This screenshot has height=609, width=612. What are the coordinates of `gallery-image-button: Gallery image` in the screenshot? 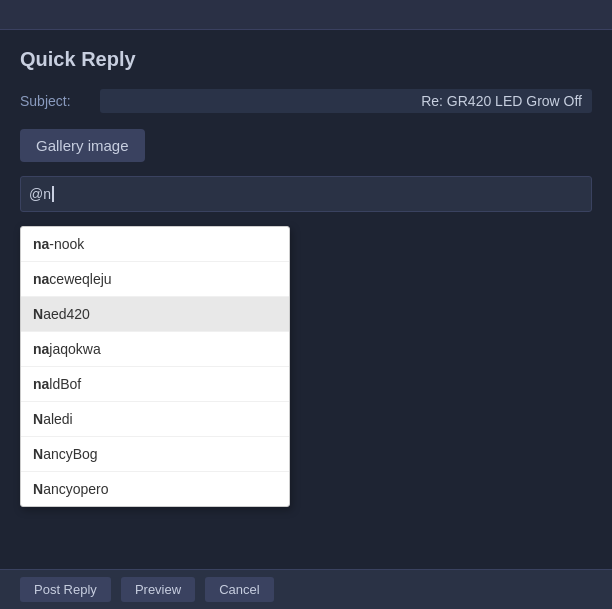 It's located at (82, 146).